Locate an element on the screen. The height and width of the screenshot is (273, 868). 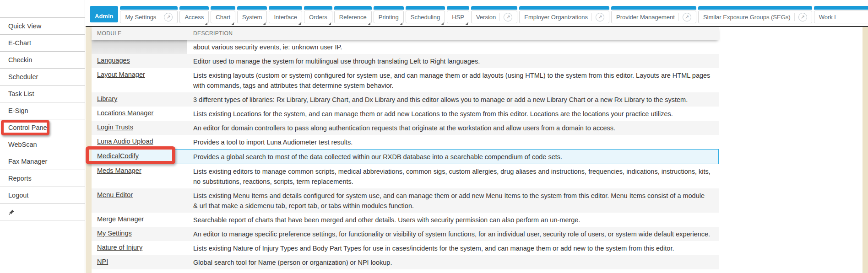
sidebar-pin-button is located at coordinates (42, 212).